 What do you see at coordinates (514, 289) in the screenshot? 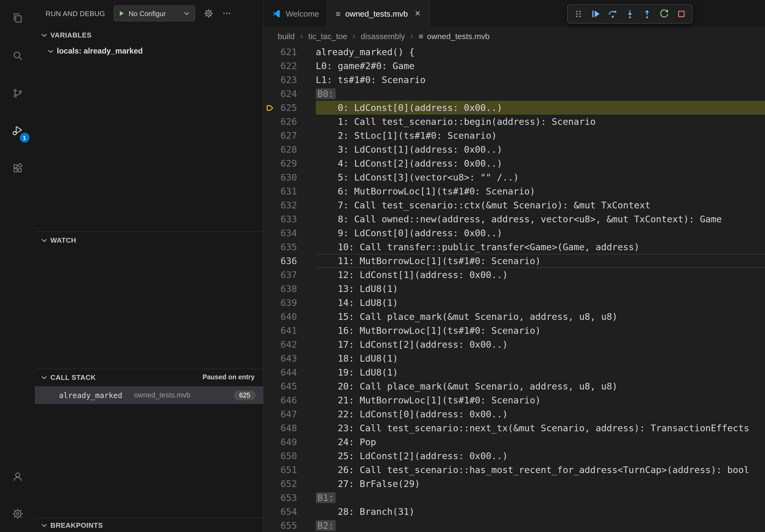
I see `code-line-638: 638 13: LdU8(1)` at bounding box center [514, 289].